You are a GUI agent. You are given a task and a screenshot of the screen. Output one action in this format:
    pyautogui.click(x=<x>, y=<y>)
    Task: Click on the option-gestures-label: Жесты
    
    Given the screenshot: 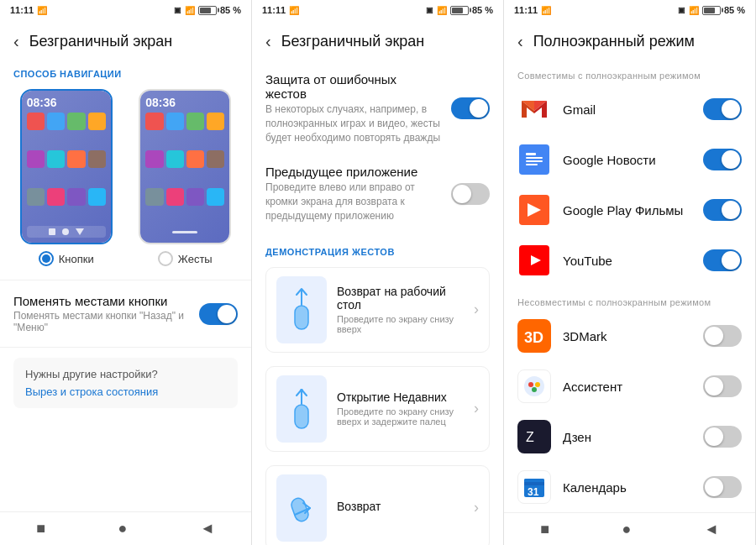 What is the action you would take?
    pyautogui.click(x=195, y=259)
    